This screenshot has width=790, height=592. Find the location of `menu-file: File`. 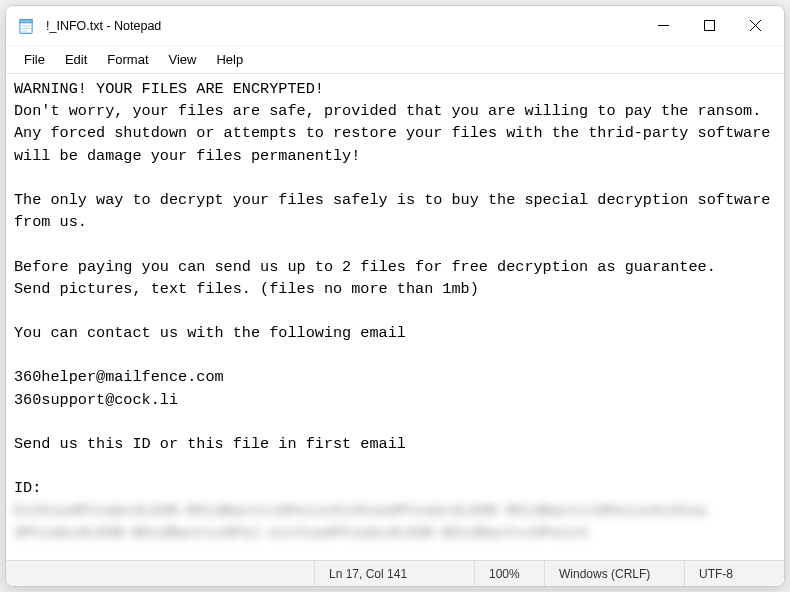

menu-file: File is located at coordinates (34, 60).